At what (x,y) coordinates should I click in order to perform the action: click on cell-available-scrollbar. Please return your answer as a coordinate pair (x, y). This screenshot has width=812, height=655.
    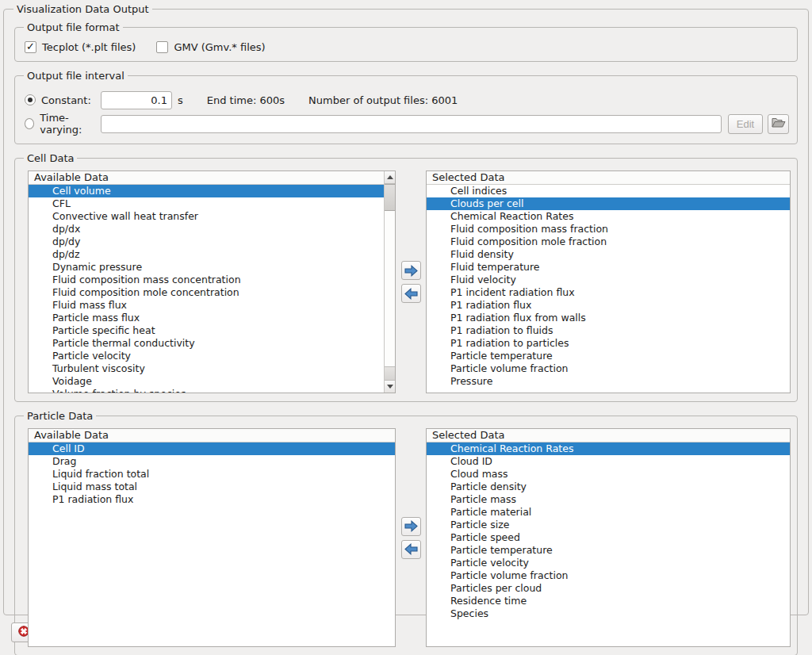
    Looking at the image, I should click on (389, 282).